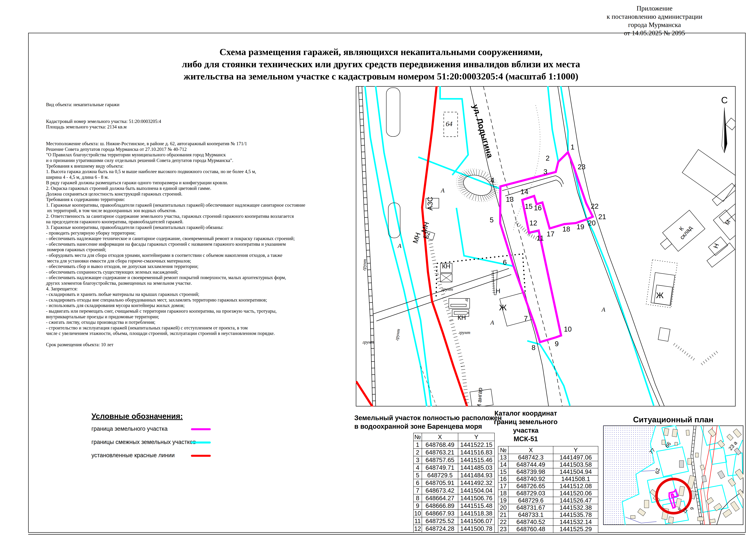 The image size is (756, 535). I want to click on annotation-line: города Мурманска, so click(655, 25).